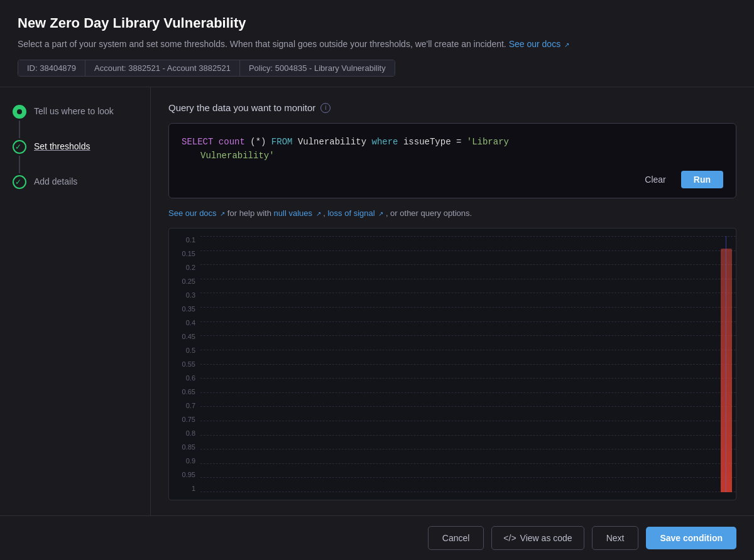 The height and width of the screenshot is (560, 754). Describe the element at coordinates (547, 538) in the screenshot. I see `view-code-label: View as code` at that location.